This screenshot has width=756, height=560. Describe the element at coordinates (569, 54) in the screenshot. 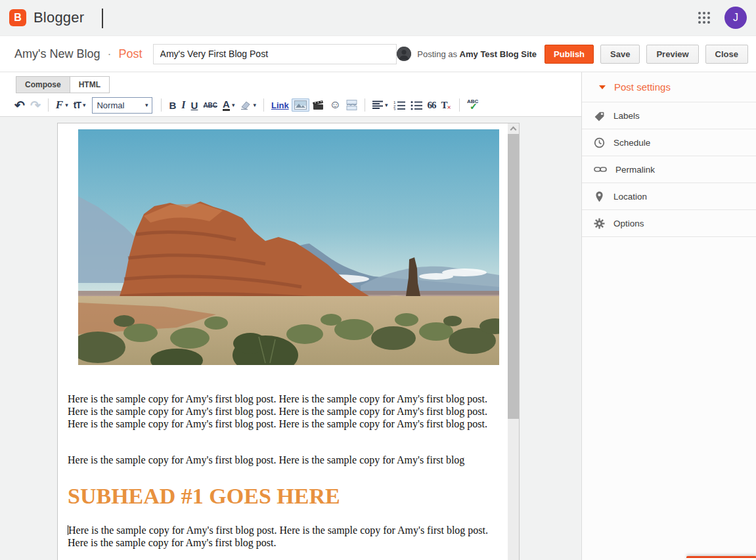

I see `publish-button: Publish` at that location.